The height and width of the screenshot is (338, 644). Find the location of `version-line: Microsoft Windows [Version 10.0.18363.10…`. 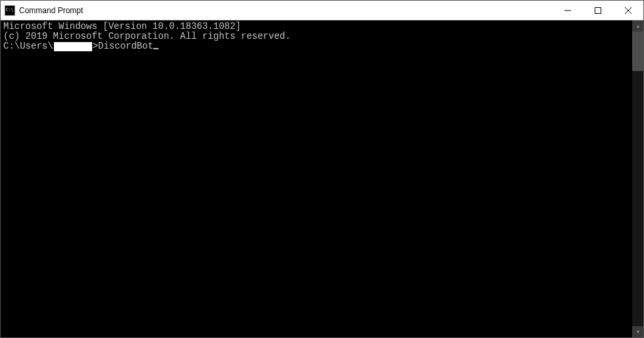

version-line: Microsoft Windows [Version 10.0.18363.10… is located at coordinates (316, 26).